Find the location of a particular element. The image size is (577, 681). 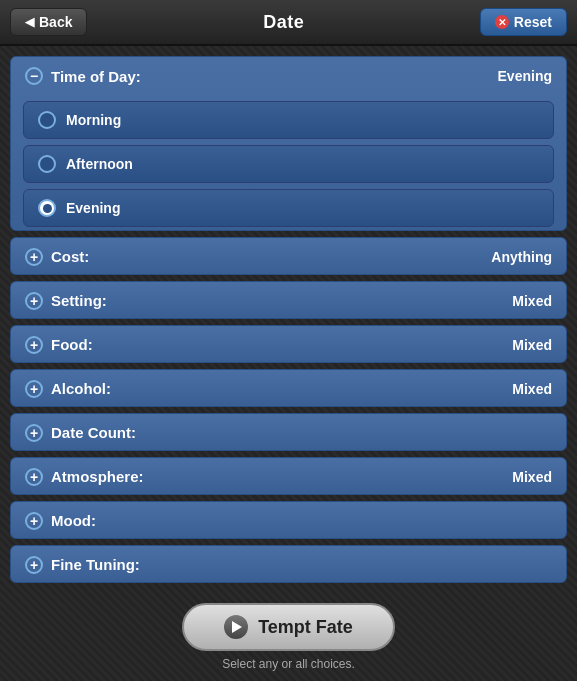

option-evening: Evening is located at coordinates (288, 208).